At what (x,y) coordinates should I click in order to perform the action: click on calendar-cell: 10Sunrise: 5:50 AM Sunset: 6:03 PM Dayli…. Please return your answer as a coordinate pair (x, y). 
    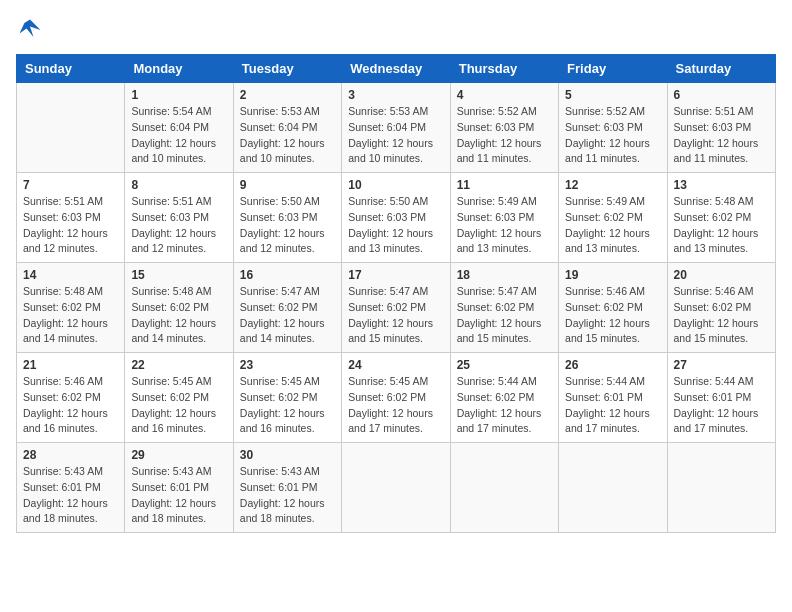
    Looking at the image, I should click on (396, 218).